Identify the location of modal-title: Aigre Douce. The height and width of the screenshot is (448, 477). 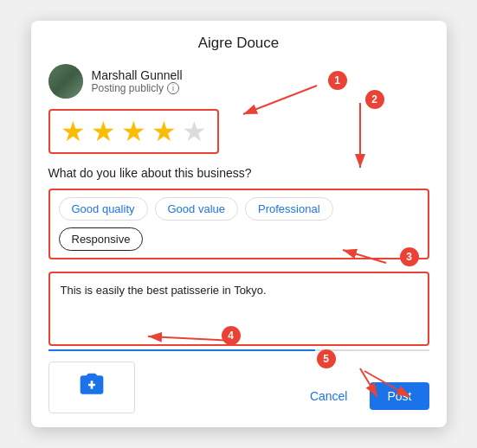
(239, 43).